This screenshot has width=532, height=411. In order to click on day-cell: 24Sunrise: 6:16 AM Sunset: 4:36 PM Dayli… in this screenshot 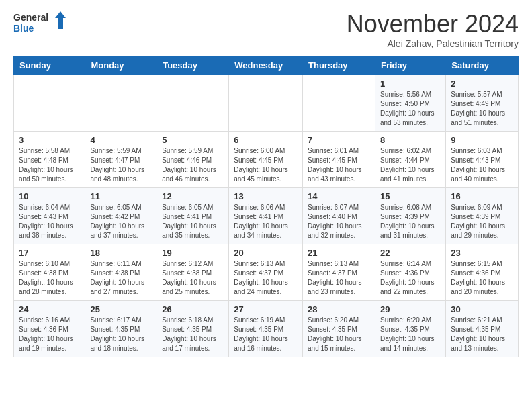, I will do `click(50, 329)`.